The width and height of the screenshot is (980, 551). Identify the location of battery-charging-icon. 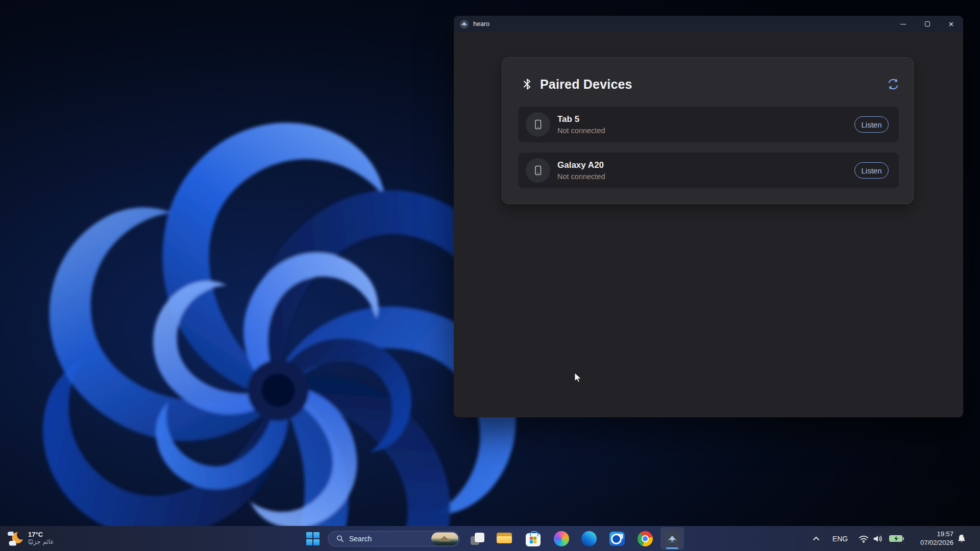
(896, 539).